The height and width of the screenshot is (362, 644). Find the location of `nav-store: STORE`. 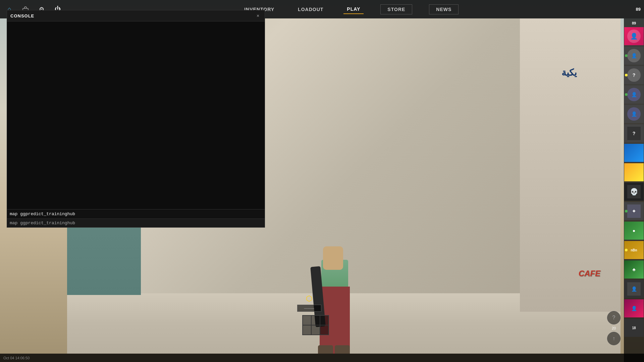

nav-store: STORE is located at coordinates (396, 9).